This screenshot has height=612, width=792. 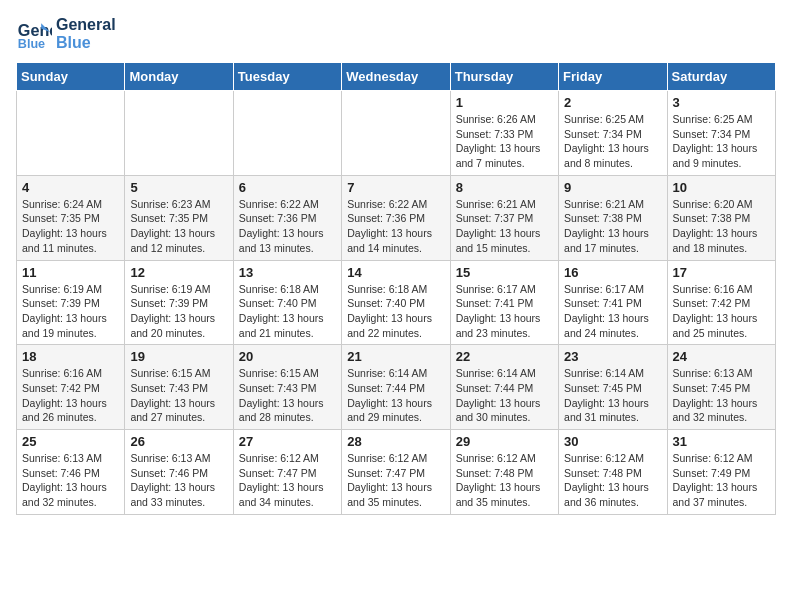 What do you see at coordinates (396, 218) in the screenshot?
I see `calendar-week-row: 4Sunrise: 6:24 AM Sunset: 7:35 PM Daylig…` at bounding box center [396, 218].